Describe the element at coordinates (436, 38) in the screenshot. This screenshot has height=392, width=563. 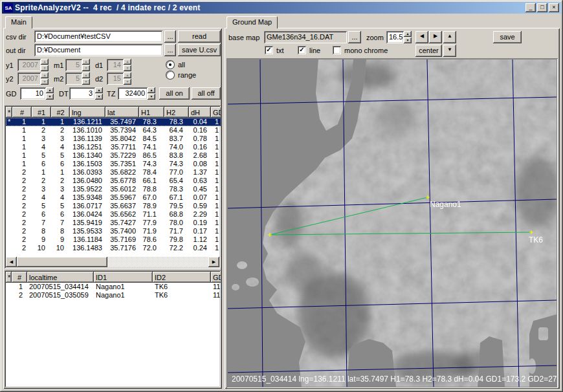
I see `pan-right-icon: ▶` at that location.